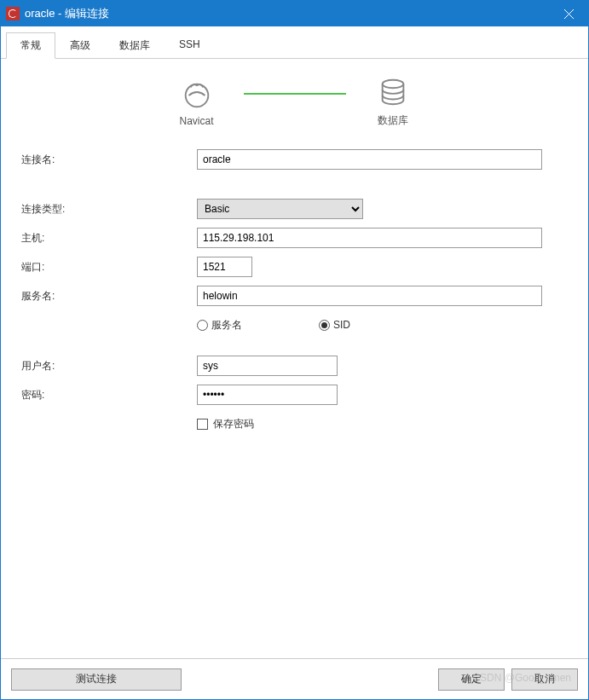 The image size is (589, 700). What do you see at coordinates (197, 94) in the screenshot?
I see `navicat-icon` at bounding box center [197, 94].